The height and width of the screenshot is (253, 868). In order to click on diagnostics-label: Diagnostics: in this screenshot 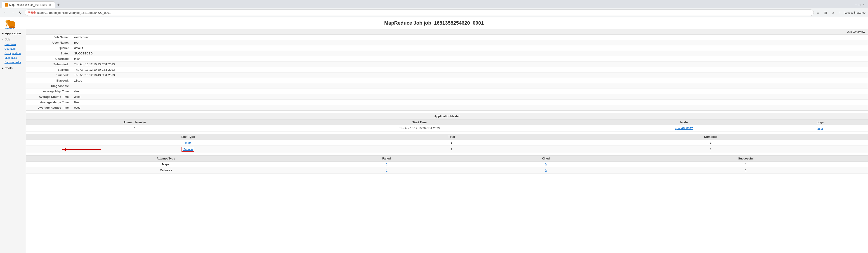, I will do `click(49, 86)`.